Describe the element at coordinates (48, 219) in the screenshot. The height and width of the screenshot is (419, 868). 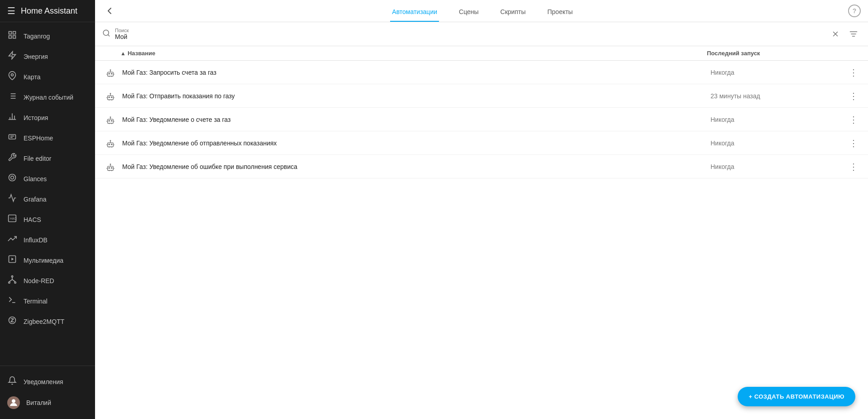
I see `sidebar-item-hacs: HACS HACS` at that location.